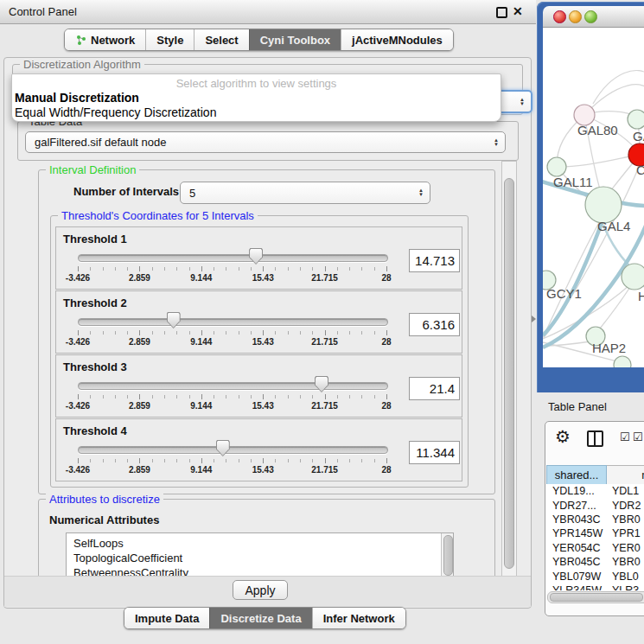  I want to click on table-row: YBR043CYBR0, so click(595, 520).